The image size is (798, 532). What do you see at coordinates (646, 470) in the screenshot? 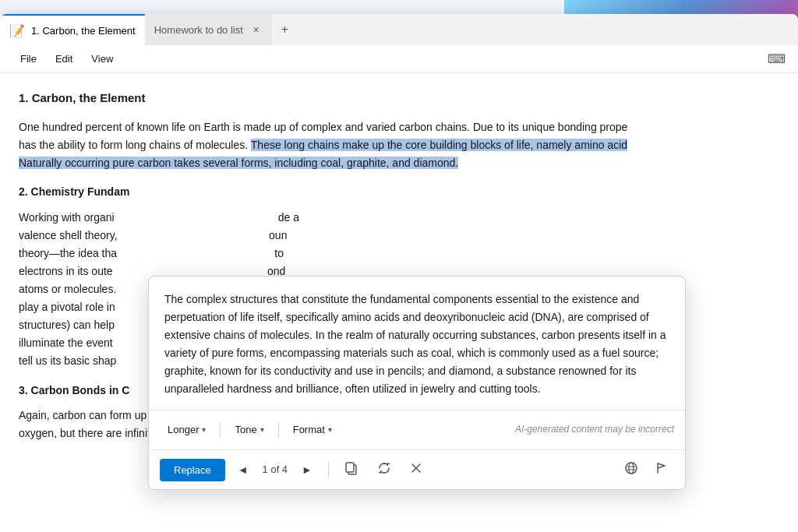
I see `right-actions` at bounding box center [646, 470].